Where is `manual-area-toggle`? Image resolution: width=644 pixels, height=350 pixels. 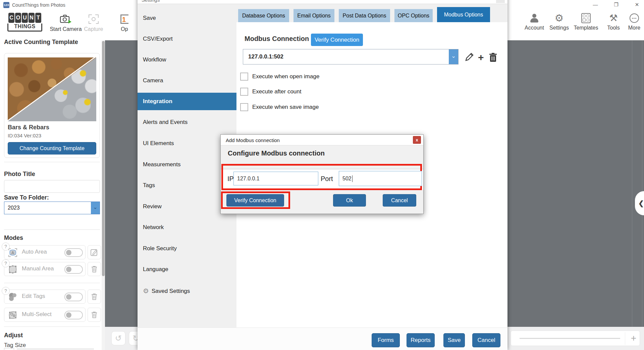 manual-area-toggle is located at coordinates (74, 269).